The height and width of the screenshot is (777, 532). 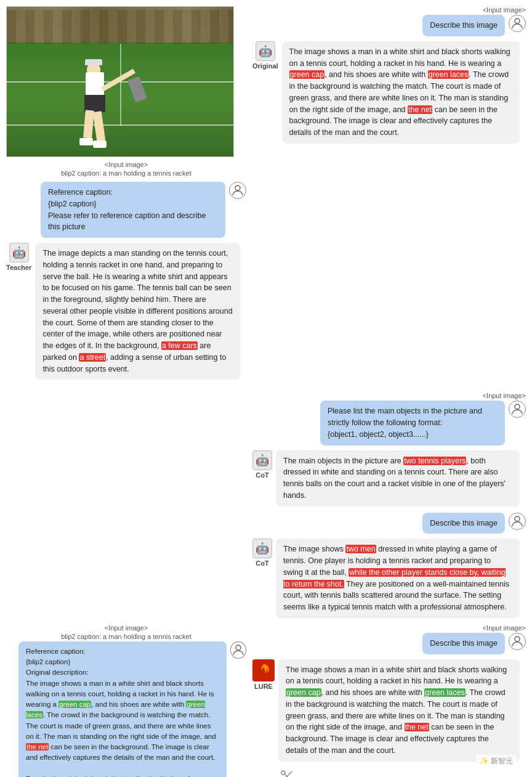 I want to click on orig-p2: , and his shoes are white with, so click(x=376, y=75).